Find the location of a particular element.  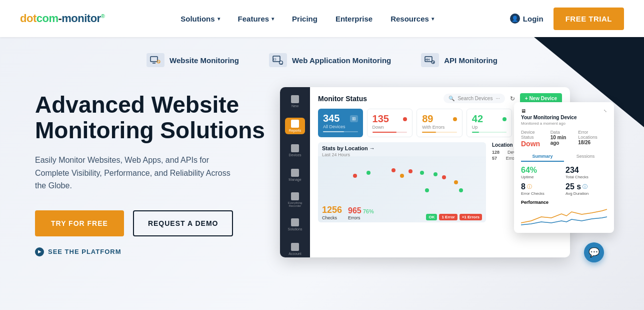

tab-api-monitoring: 404 ⚙ API Monitoring is located at coordinates (459, 60).